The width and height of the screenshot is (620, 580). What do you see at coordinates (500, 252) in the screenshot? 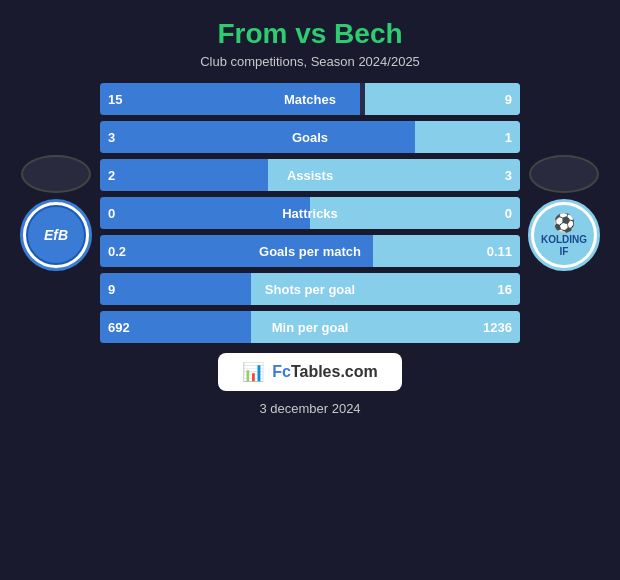
I see `stat-right-value-4: 0.11` at bounding box center [500, 252].